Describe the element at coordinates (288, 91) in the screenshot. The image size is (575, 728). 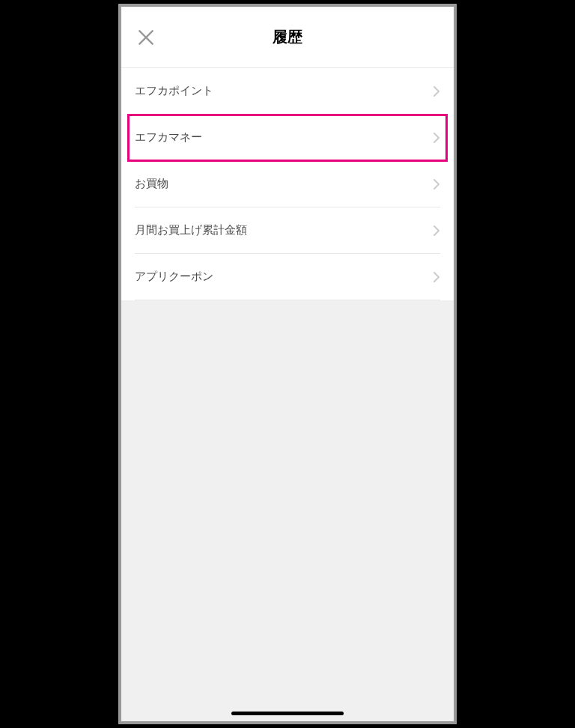
I see `menu-item-efuka-point: エフカポイント` at that location.